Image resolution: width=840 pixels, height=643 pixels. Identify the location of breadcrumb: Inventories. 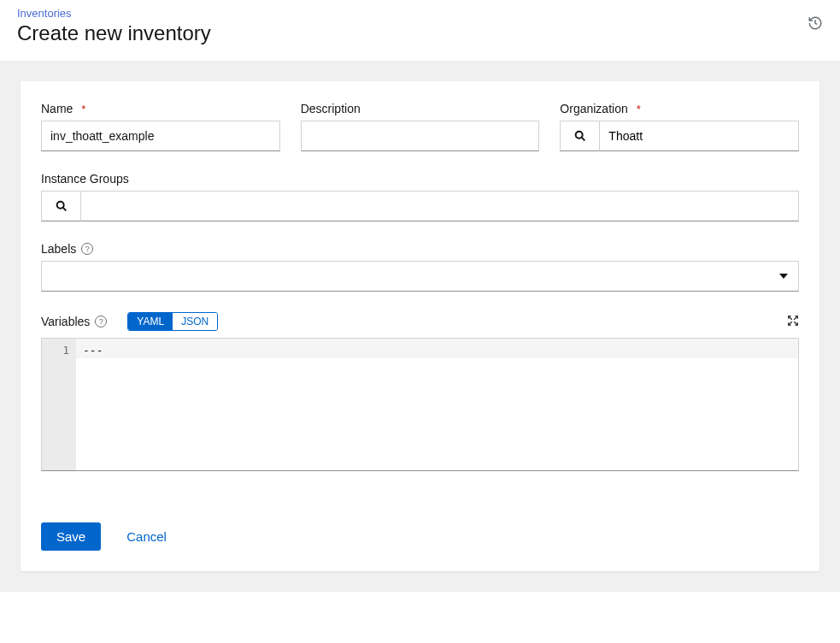
(420, 14).